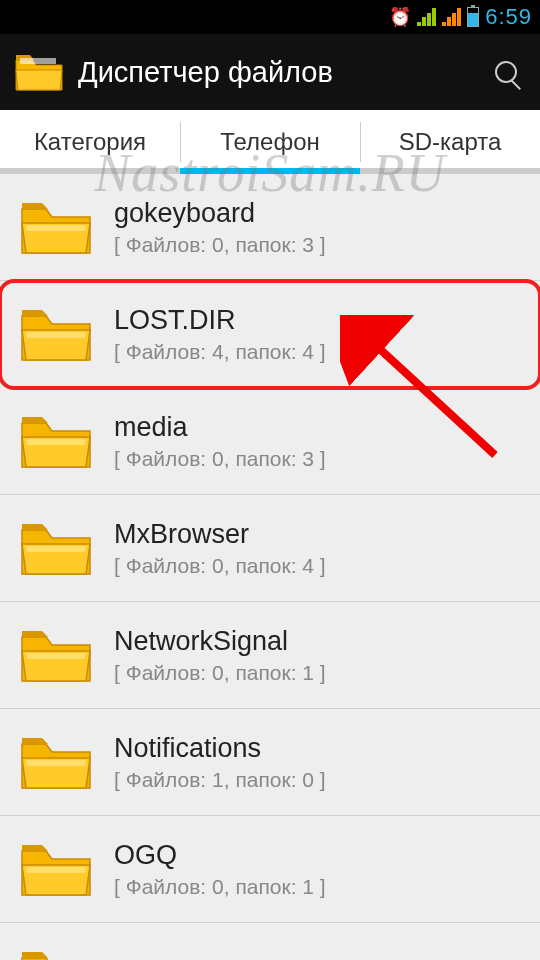 The height and width of the screenshot is (960, 540). What do you see at coordinates (270, 142) in the screenshot?
I see `tab-phone: Телефон` at bounding box center [270, 142].